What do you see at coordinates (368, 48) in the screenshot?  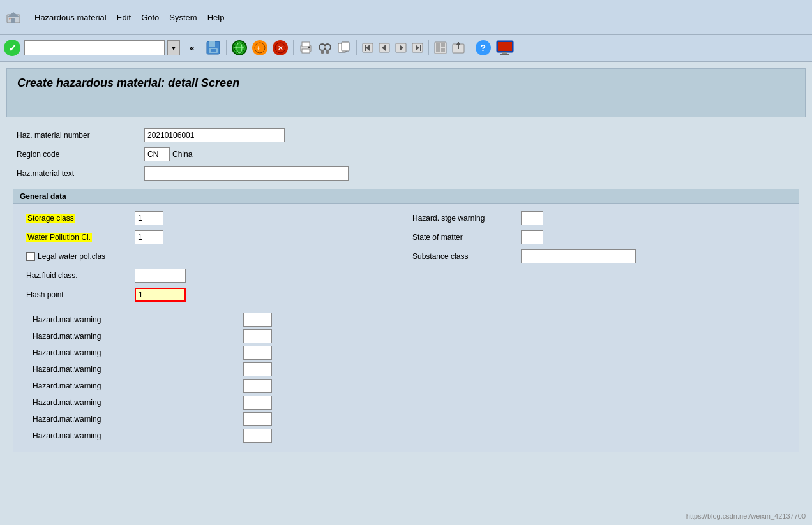 I see `page-first-button` at bounding box center [368, 48].